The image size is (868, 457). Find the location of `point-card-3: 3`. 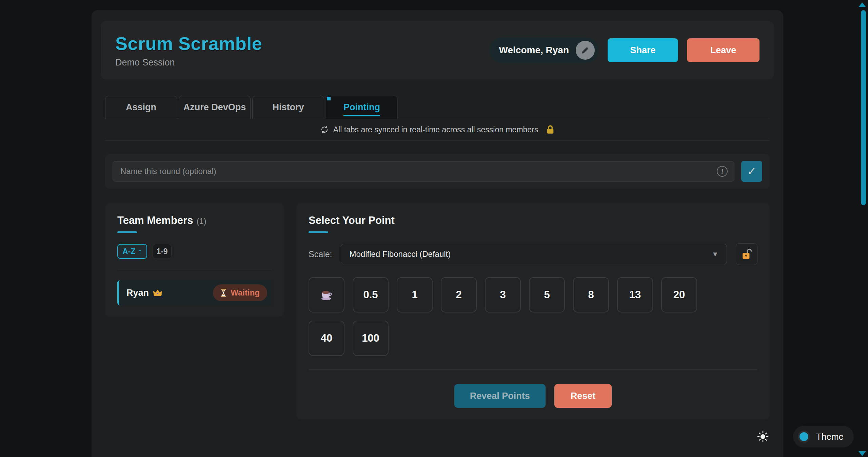

point-card-3: 3 is located at coordinates (503, 295).